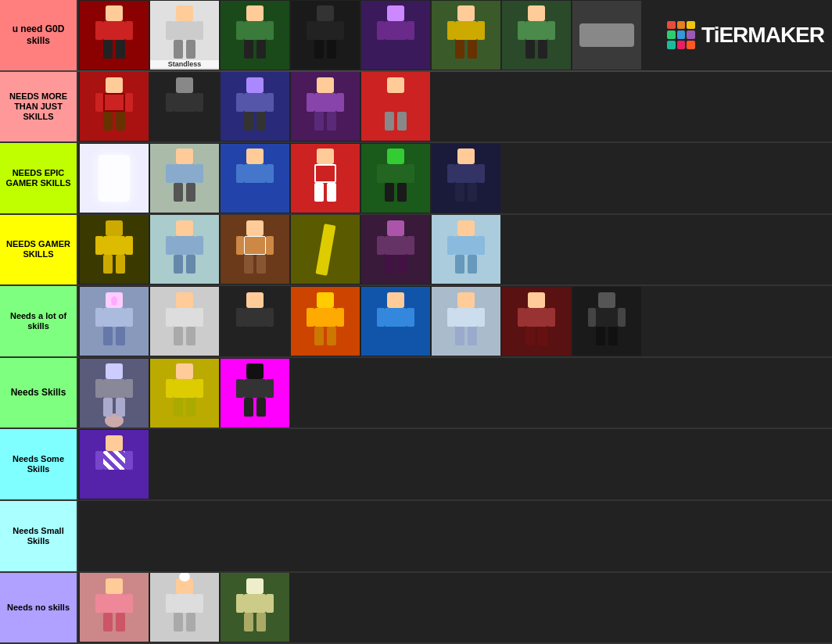  What do you see at coordinates (416, 36) in the screenshot?
I see `tier-row-s: u need G0D skills` at bounding box center [416, 36].